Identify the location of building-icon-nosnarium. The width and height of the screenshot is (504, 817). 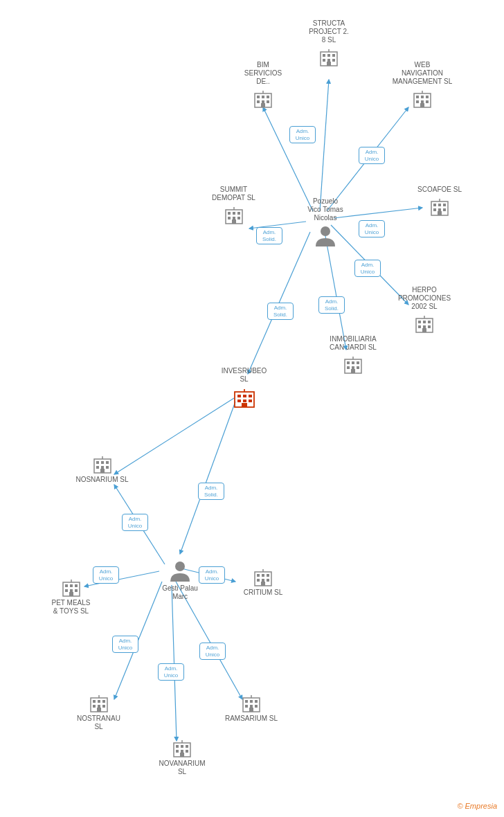
(102, 465).